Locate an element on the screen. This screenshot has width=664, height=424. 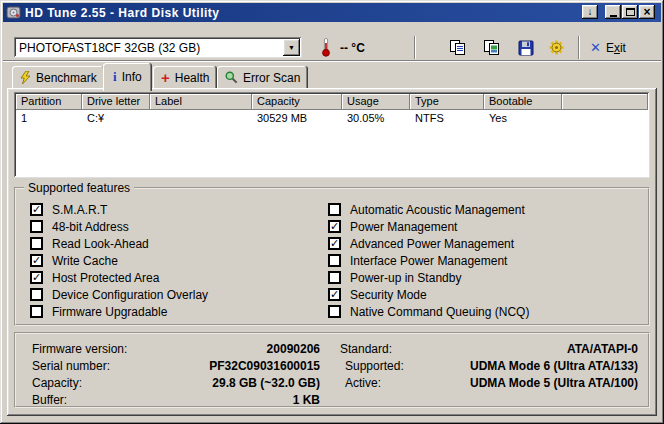
info-label: Capacity: is located at coordinates (57, 383).